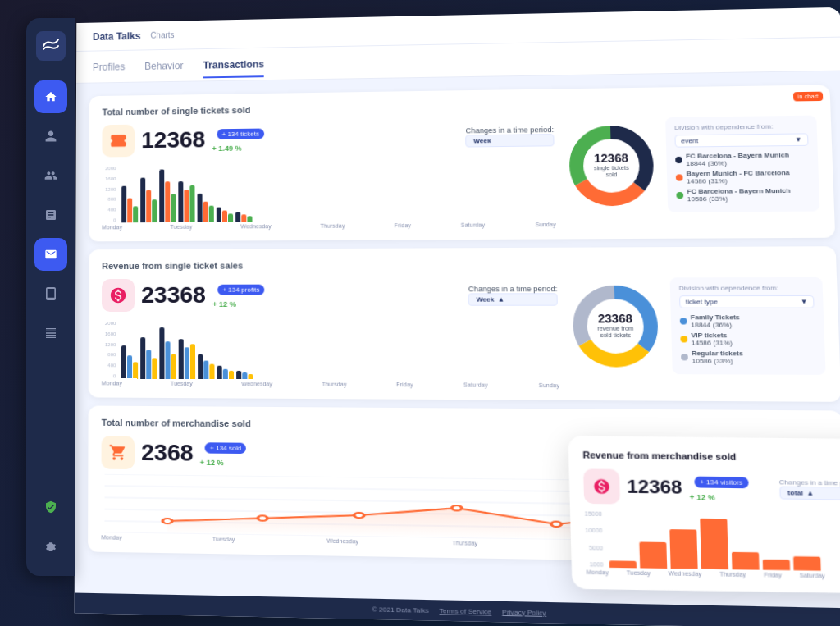  Describe the element at coordinates (329, 225) in the screenshot. I see `card1-x-labels: MondayTuesdayWednesdayThursdayFridaySatu…` at that location.